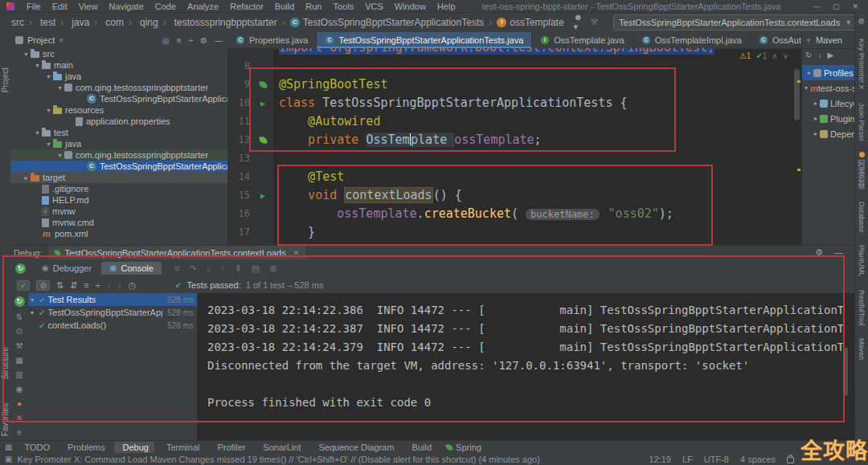 Image resolution: width=868 pixels, height=465 pixels. What do you see at coordinates (143, 22) in the screenshot?
I see `breadcrumb-item: qing` at bounding box center [143, 22].